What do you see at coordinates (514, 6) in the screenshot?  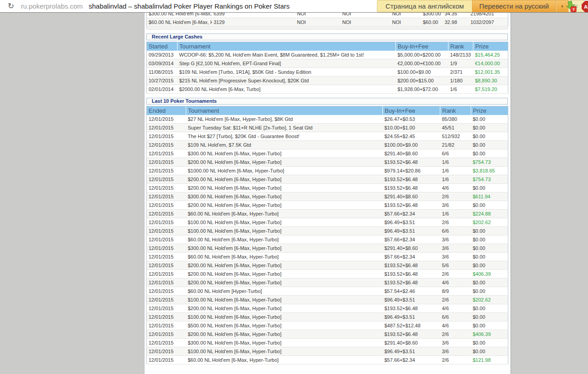 I see `translate-button: Перевести на русский` at bounding box center [514, 6].